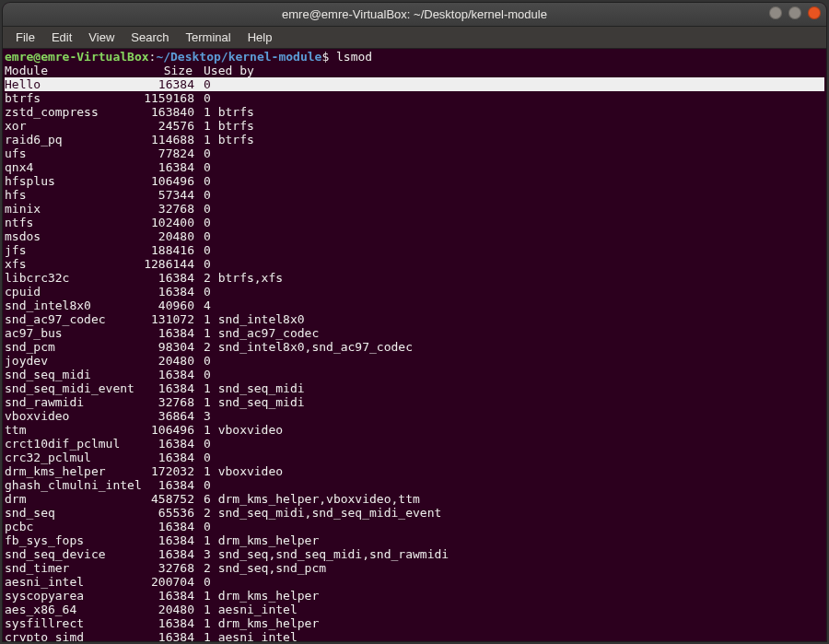  Describe the element at coordinates (256, 334) in the screenshot. I see `module-used: 1 snd_ac97_codec` at that location.